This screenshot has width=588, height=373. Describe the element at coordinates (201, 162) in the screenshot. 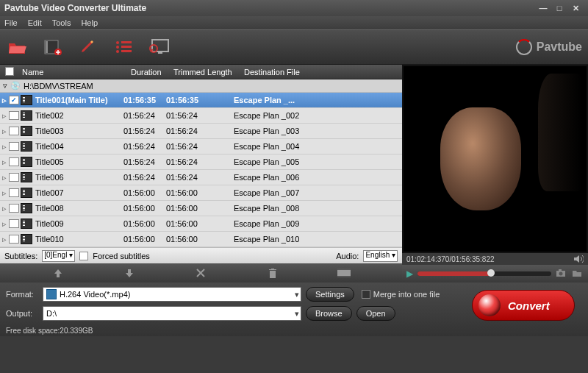

I see `table-row: ▹Title00501:56:2401:56:24Escape Plan _00…` at that location.